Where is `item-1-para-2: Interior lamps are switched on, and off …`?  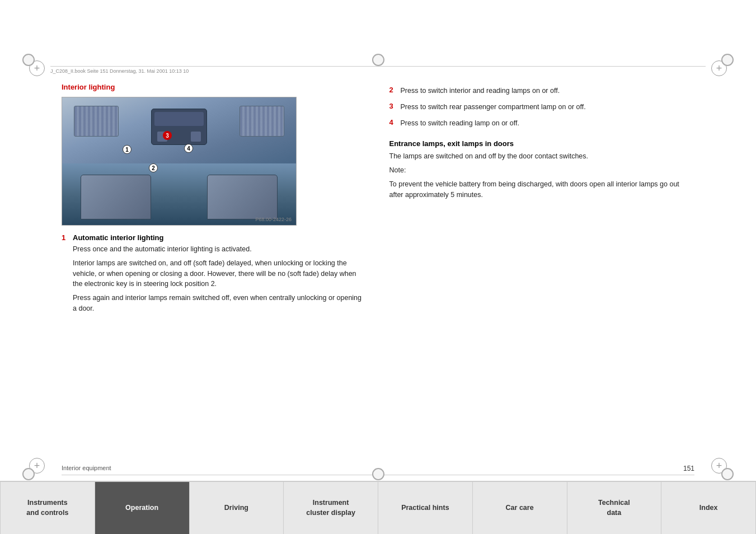 item-1-para-2: Interior lamps are switched on, and off … is located at coordinates (220, 274).